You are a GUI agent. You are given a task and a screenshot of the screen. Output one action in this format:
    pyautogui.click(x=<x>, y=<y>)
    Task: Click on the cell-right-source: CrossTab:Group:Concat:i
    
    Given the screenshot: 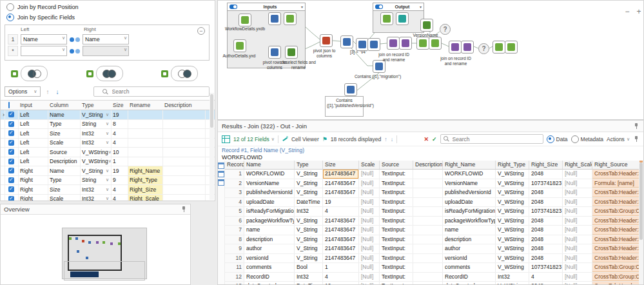 What is the action you would take?
    pyautogui.click(x=616, y=211)
    